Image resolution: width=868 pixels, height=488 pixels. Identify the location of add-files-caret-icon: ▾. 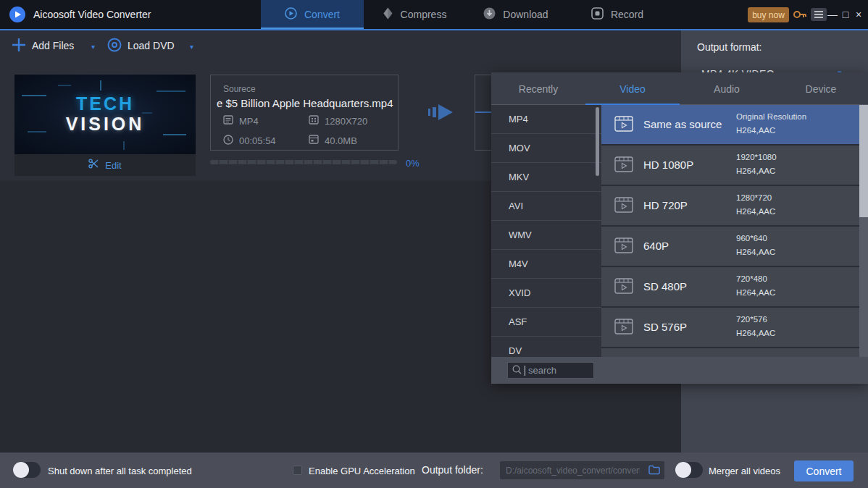
(93, 46).